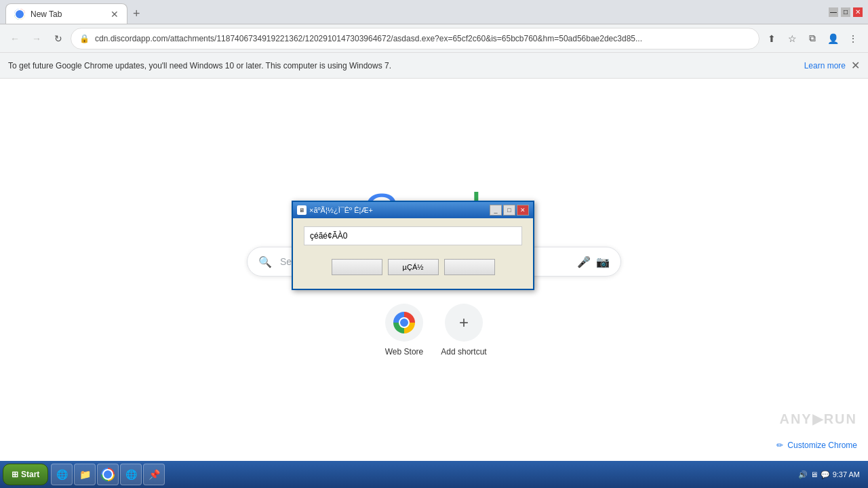 The image size is (868, 488). I want to click on dialog-close-button: ✕, so click(523, 210).